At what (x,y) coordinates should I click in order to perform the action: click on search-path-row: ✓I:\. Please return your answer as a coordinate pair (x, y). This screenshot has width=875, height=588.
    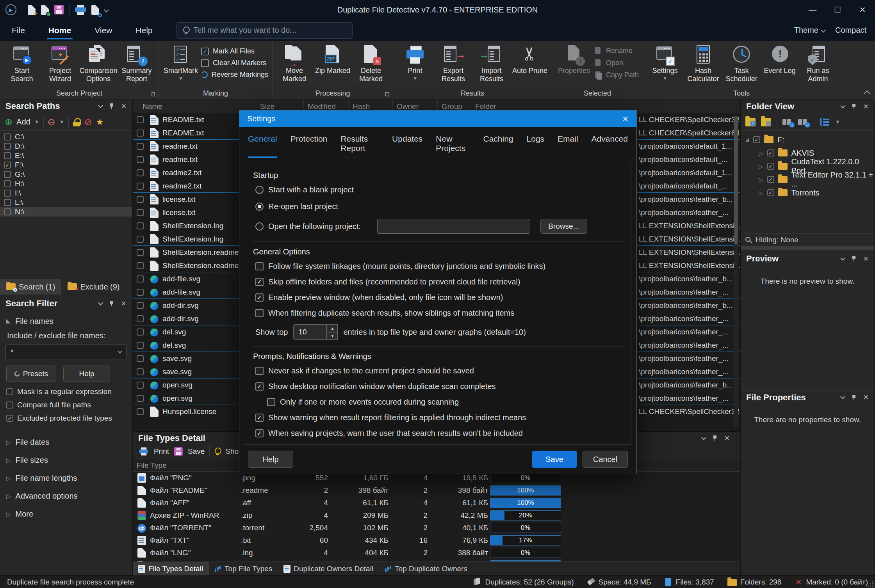
    Looking at the image, I should click on (66, 193).